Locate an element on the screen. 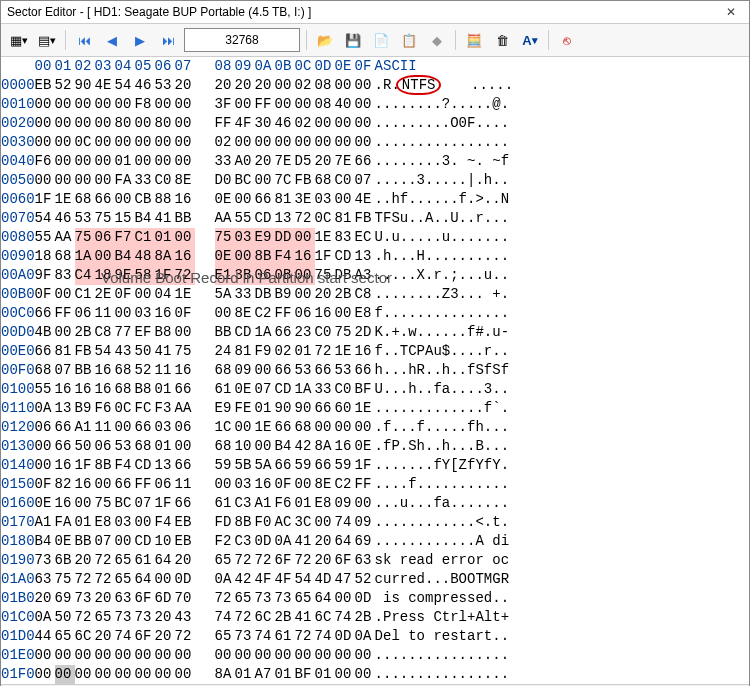 This screenshot has height=686, width=750. hex-row: 00E06681FB54435041752481F90201721E16f..T… is located at coordinates (257, 352).